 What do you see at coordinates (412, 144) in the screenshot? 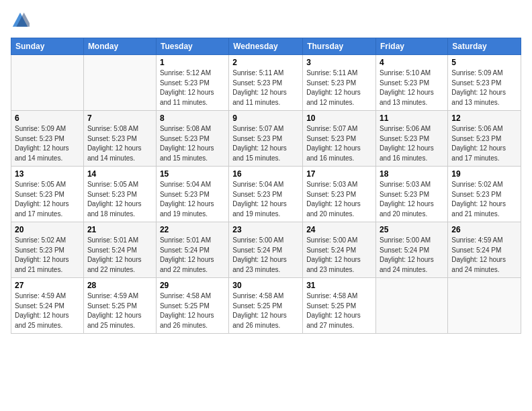
I see `day-info: Sunrise: 5:06 AMSunset: 5:23 PMDaylight:…` at bounding box center [412, 144].